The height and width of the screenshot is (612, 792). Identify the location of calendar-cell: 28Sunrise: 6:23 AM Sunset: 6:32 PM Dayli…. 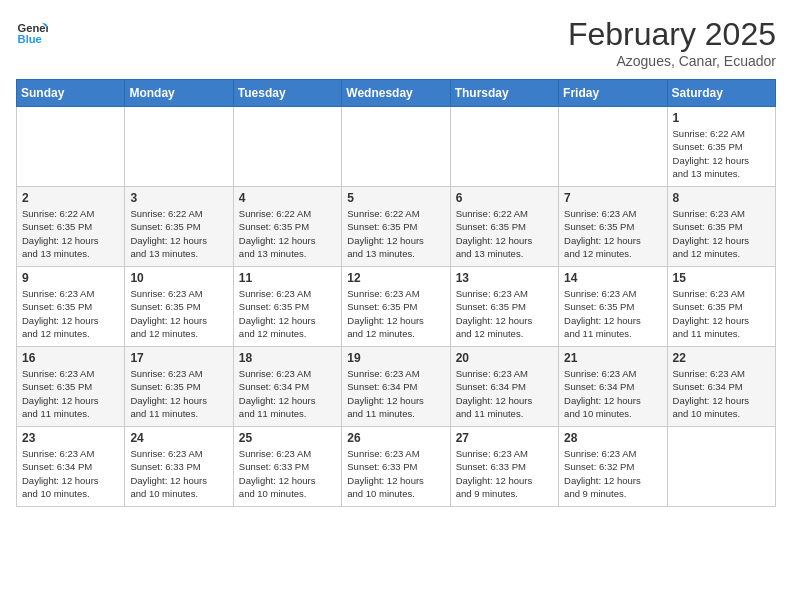
(613, 467).